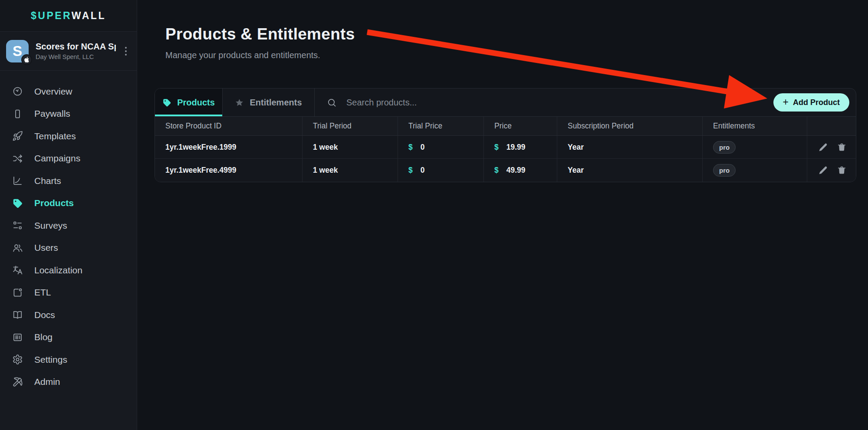 Image resolution: width=868 pixels, height=430 pixels. What do you see at coordinates (54, 203) in the screenshot?
I see `sidebar-item-label: Products` at bounding box center [54, 203].